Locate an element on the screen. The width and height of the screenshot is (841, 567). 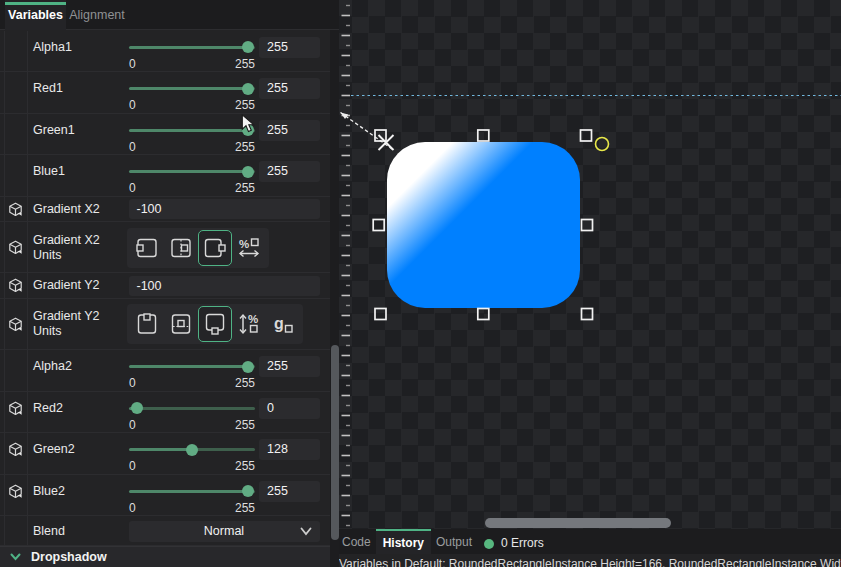
tab-code-label: Code is located at coordinates (356, 542).